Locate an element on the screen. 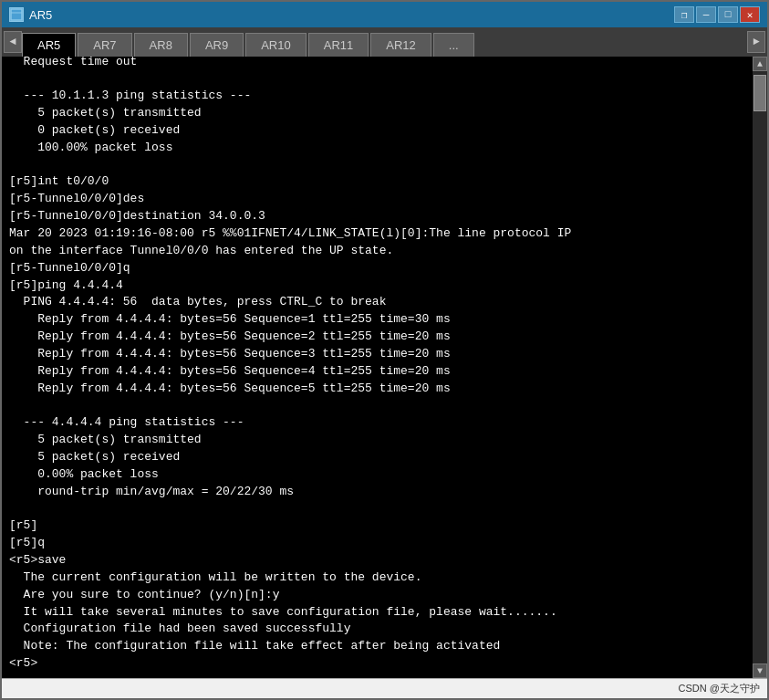 Image resolution: width=769 pixels, height=700 pixels. tab-more: ... is located at coordinates (454, 45).